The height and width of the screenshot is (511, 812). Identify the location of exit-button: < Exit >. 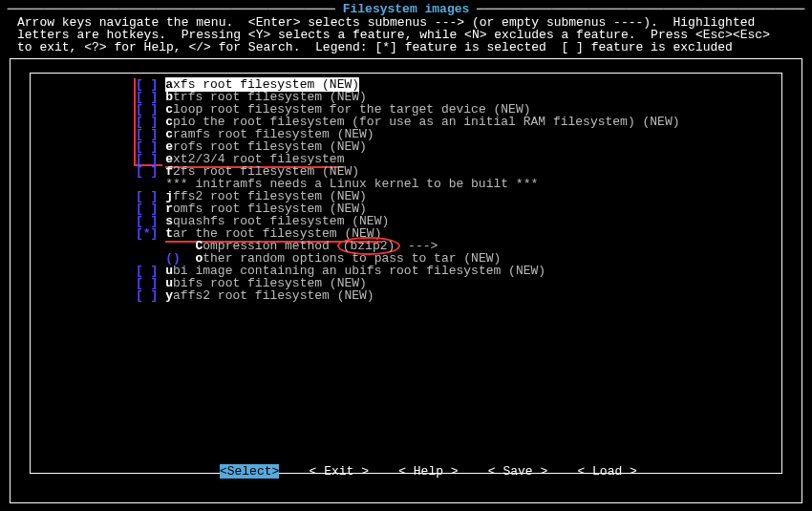
(339, 472).